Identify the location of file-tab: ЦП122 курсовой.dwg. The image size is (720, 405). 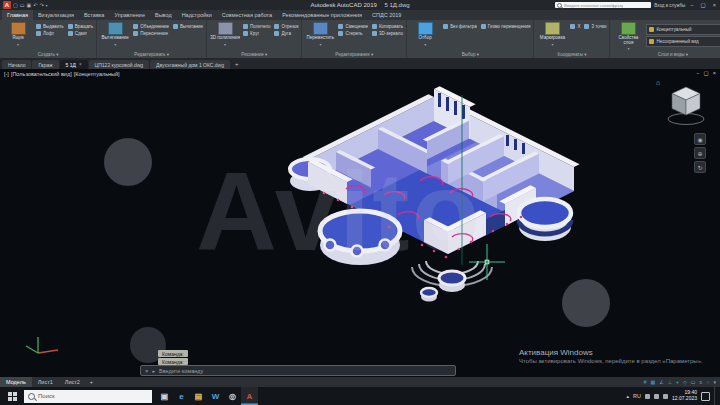
(120, 64).